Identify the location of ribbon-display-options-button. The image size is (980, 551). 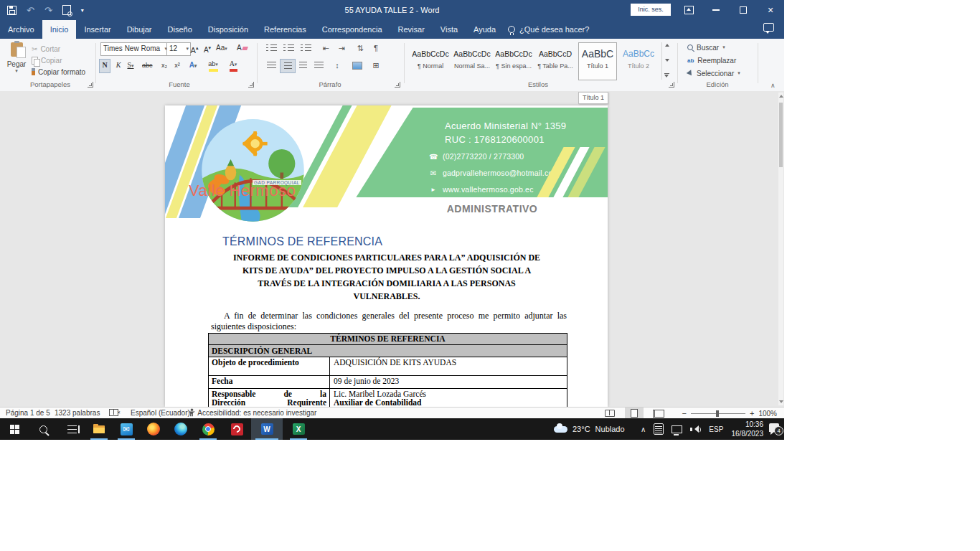
(689, 10).